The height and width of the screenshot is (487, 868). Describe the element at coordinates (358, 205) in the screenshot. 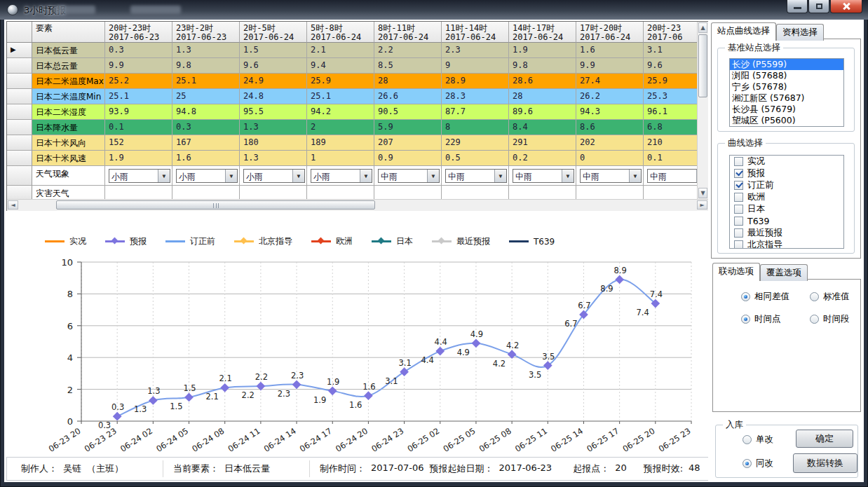

I see `table-horizontal-scrollbar: ◄ ►` at that location.